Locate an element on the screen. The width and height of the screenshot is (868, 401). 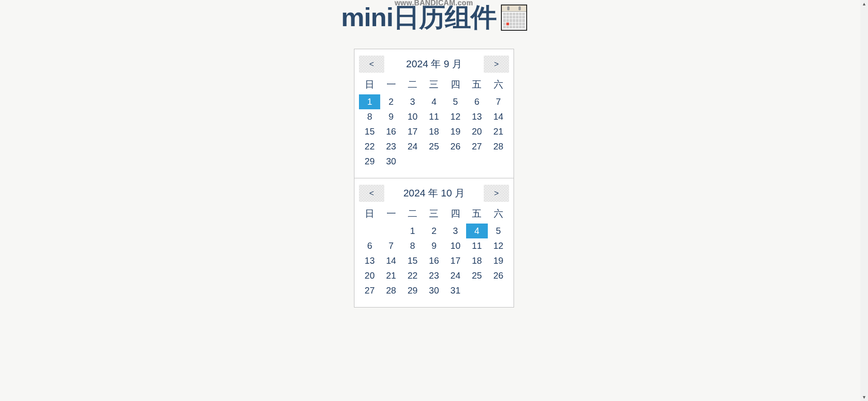
month-label: 2024 年 9 月 is located at coordinates (434, 64).